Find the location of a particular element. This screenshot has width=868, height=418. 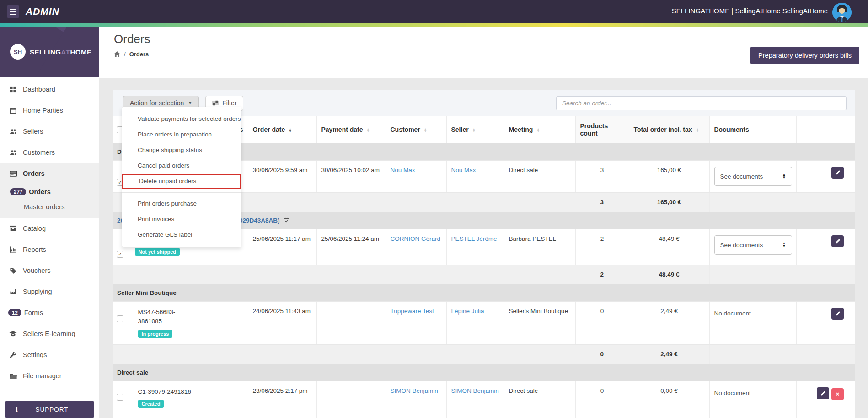

order-date-cell: 24/06/2025 11:43 am is located at coordinates (282, 323).